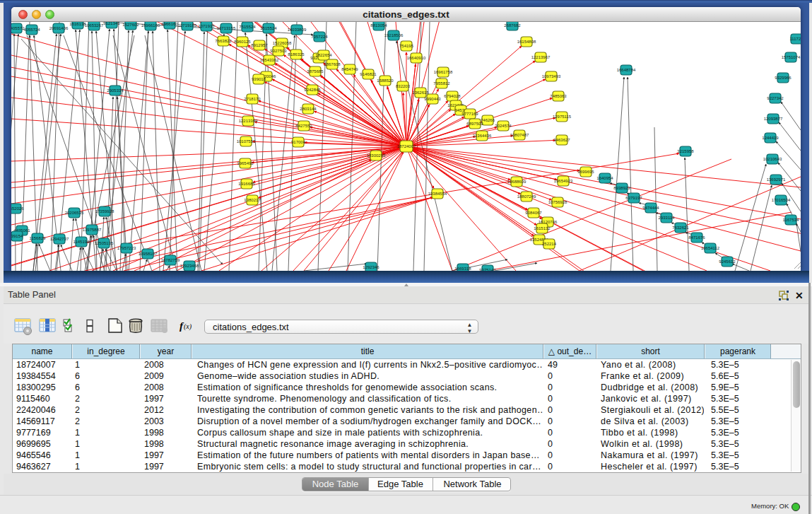 The image size is (812, 514). Describe the element at coordinates (558, 96) in the screenshot. I see `svg-text: 7485063` at that location.